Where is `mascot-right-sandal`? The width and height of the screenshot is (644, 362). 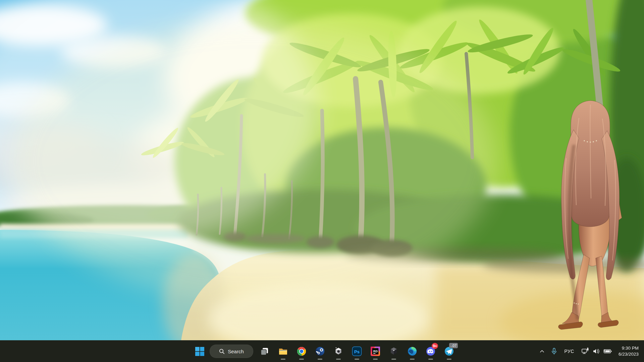 mascot-right-sandal is located at coordinates (608, 324).